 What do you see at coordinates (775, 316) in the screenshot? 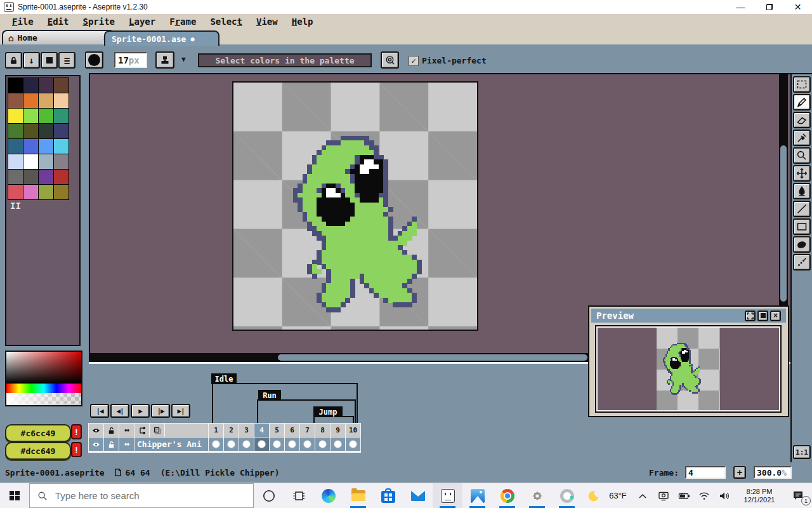
I see `preview-close-button: ×` at bounding box center [775, 316].